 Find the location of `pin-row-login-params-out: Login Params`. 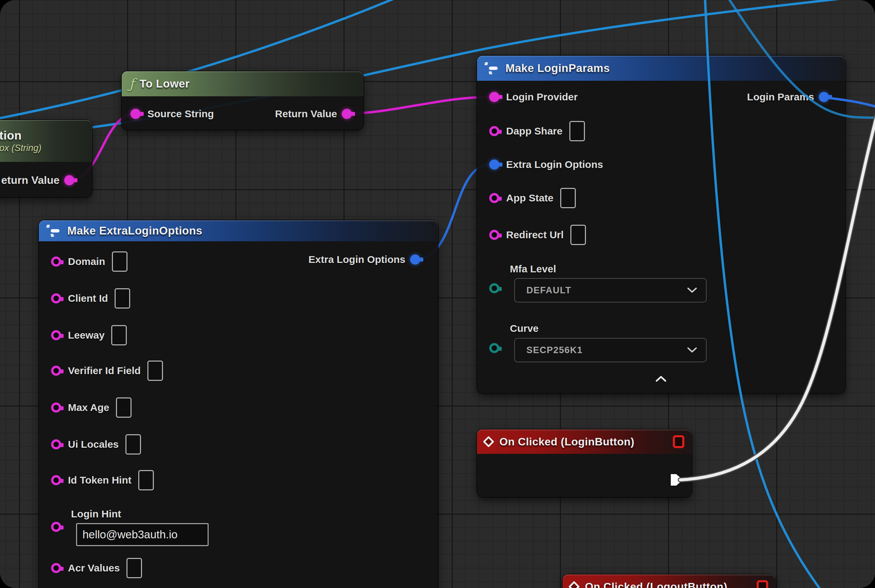

pin-row-login-params-out: Login Params is located at coordinates (788, 97).